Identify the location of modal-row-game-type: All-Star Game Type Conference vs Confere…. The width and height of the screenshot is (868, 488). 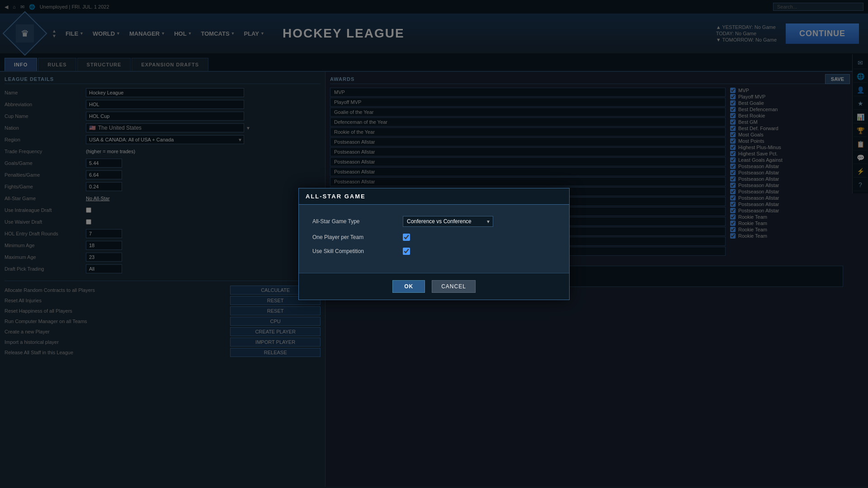
(434, 221).